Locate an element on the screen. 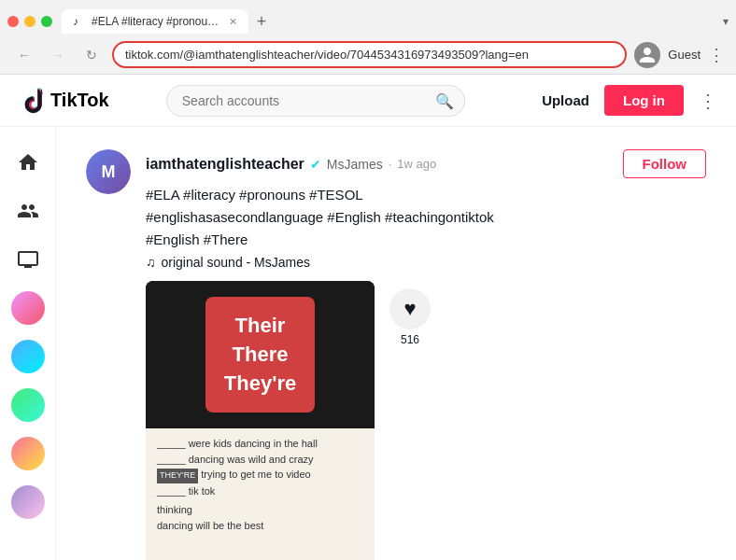 This screenshot has height=560, width=736. tiktok-header: TikTok 🔍 Upload Log in ⋮ is located at coordinates (368, 101).